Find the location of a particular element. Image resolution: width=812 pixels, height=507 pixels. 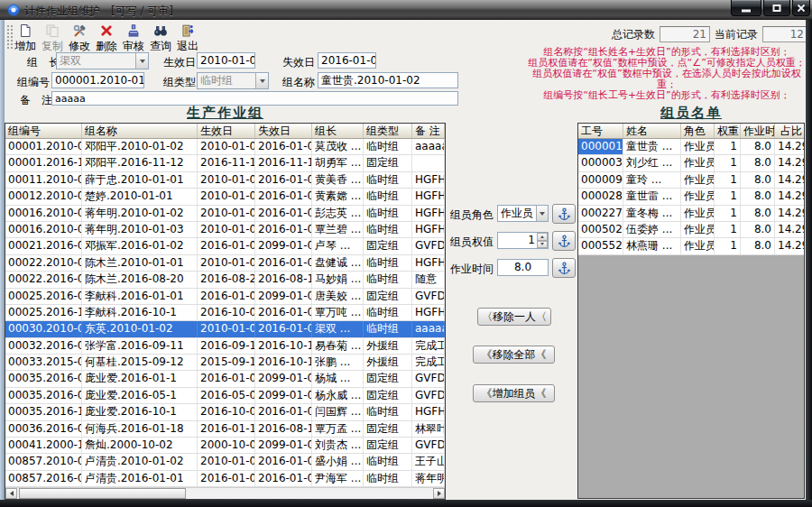

table-row: 00035.2016-01-1庞业爱.2016-01-12016-01-0120… is located at coordinates (226, 379).